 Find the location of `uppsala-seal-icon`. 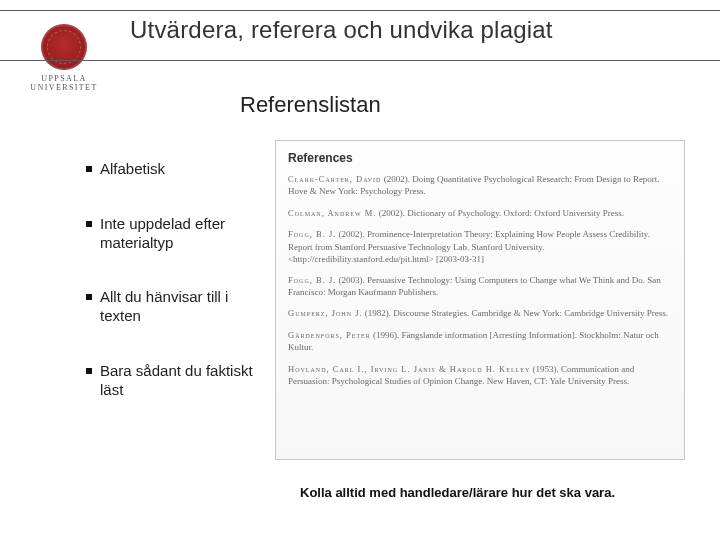

uppsala-seal-icon is located at coordinates (64, 47).